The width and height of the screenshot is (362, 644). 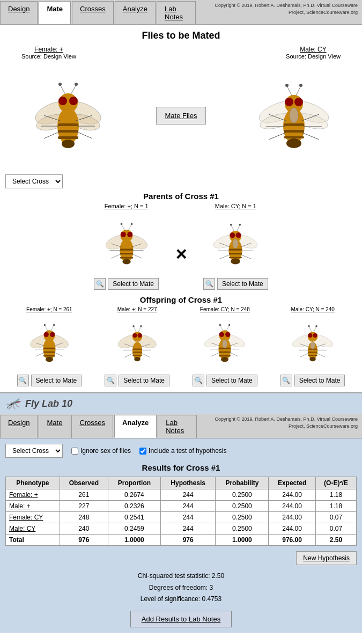 What do you see at coordinates (49, 56) in the screenshot?
I see `female-source: Source: Design View` at bounding box center [49, 56].